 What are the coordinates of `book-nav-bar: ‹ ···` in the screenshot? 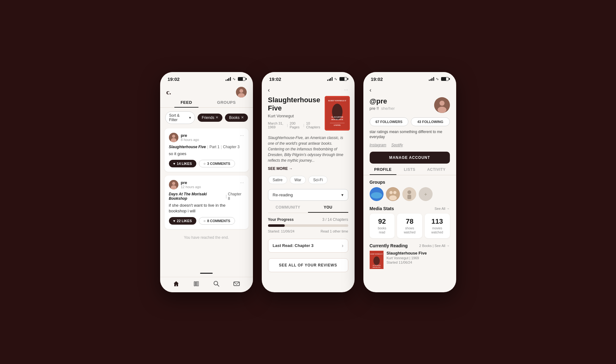 It's located at (308, 90).